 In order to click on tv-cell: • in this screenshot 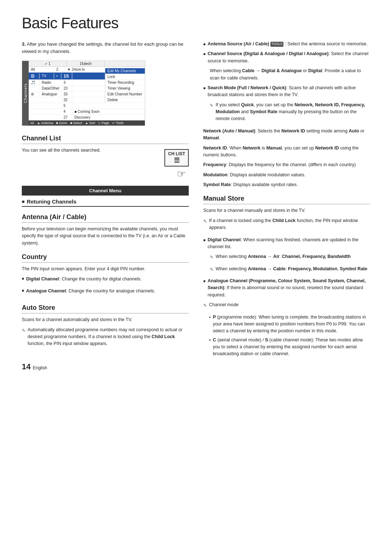, I will do `click(58, 76)`.